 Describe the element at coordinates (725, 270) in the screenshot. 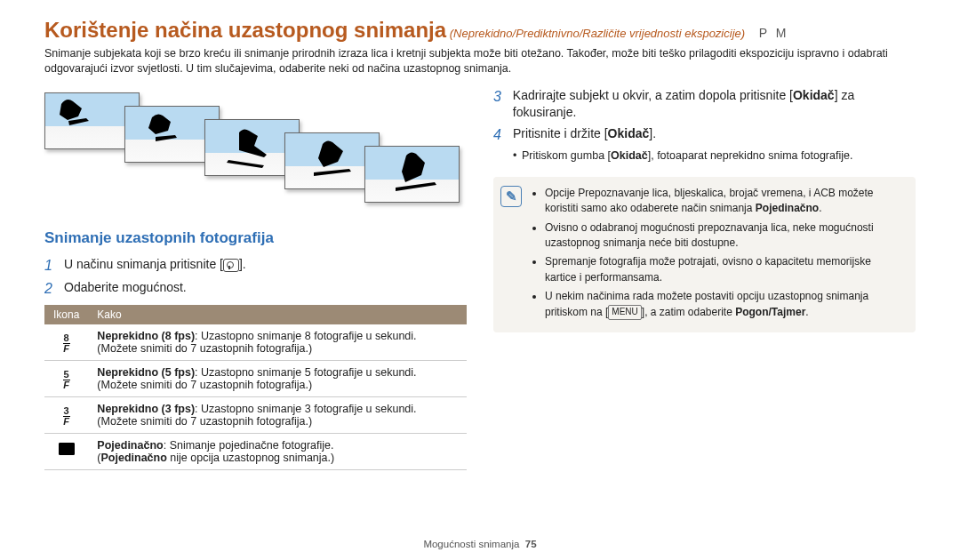

I see `note-item: Spremanje fotografija može potrajati, ov…` at that location.